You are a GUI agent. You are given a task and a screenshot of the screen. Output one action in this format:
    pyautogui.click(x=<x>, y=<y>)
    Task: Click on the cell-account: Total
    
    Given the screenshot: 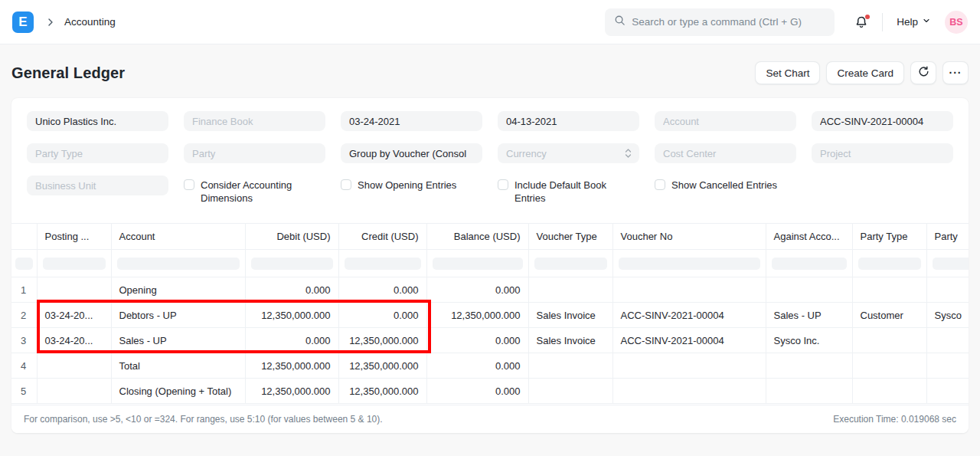 What is the action you would take?
    pyautogui.click(x=178, y=366)
    